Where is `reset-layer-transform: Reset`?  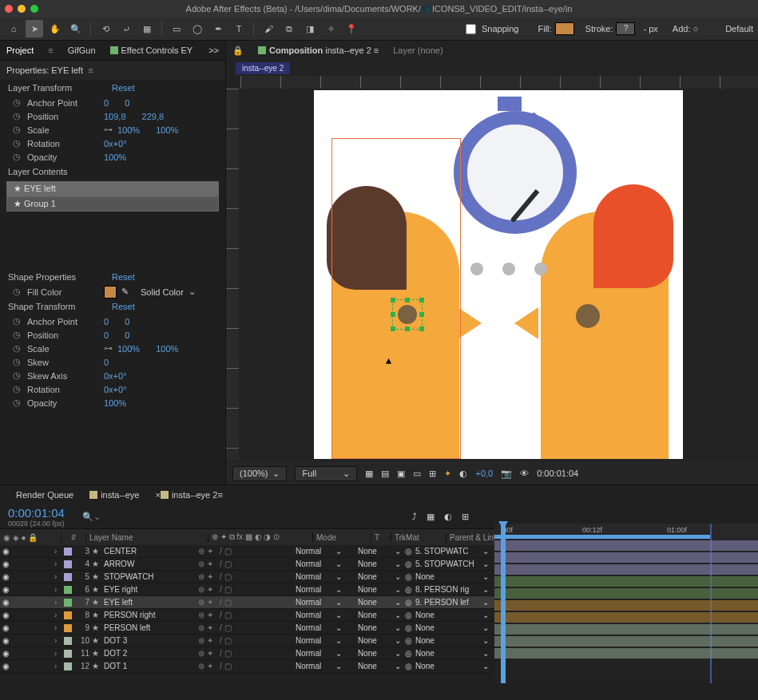
reset-layer-transform: Reset is located at coordinates (123, 88).